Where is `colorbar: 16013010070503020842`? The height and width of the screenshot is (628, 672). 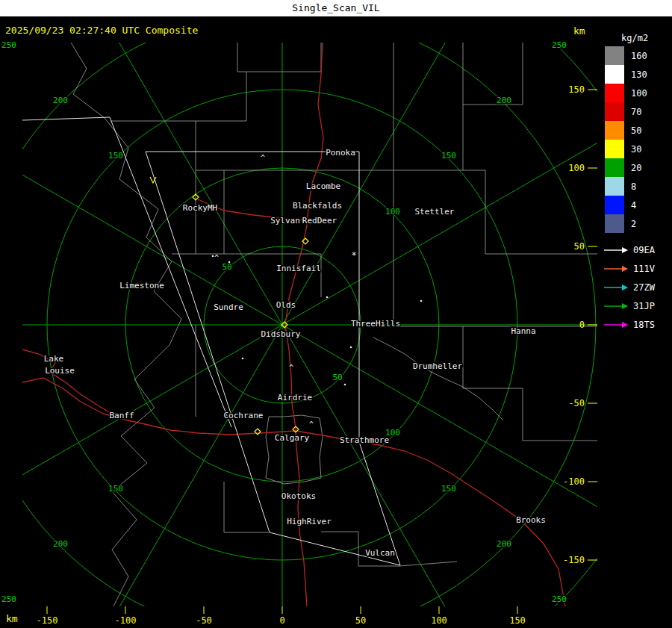
colorbar: 16013010070503020842 is located at coordinates (637, 140).